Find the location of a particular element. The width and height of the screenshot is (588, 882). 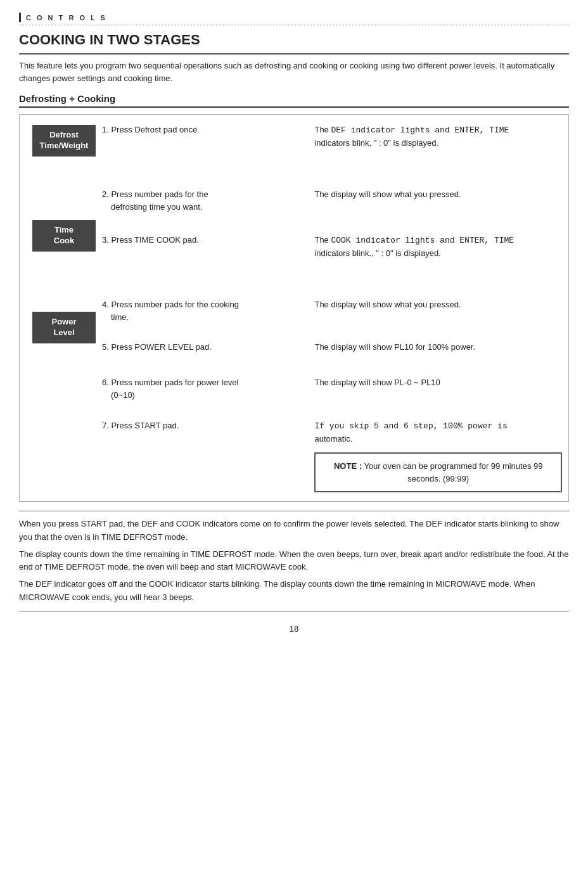

spacer1 is located at coordinates (64, 200).